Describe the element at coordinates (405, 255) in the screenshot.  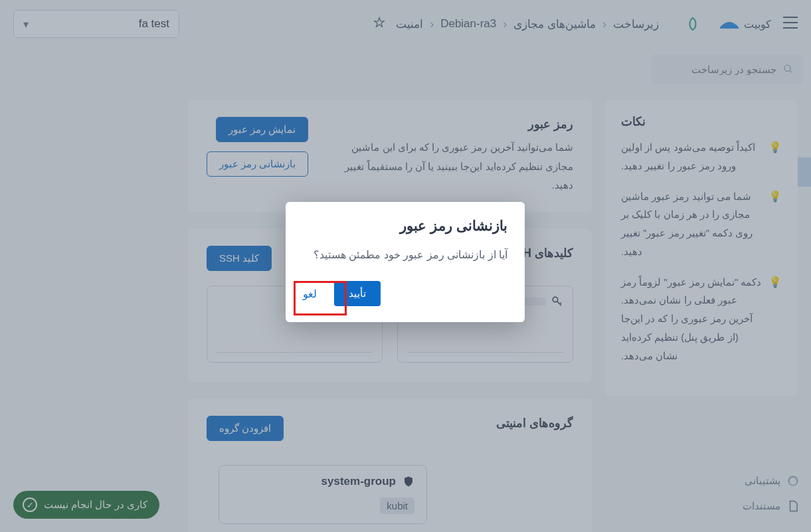
I see `modal-message: آیا از بازنشانی رمز عبور خود مطمئن هستید…` at that location.